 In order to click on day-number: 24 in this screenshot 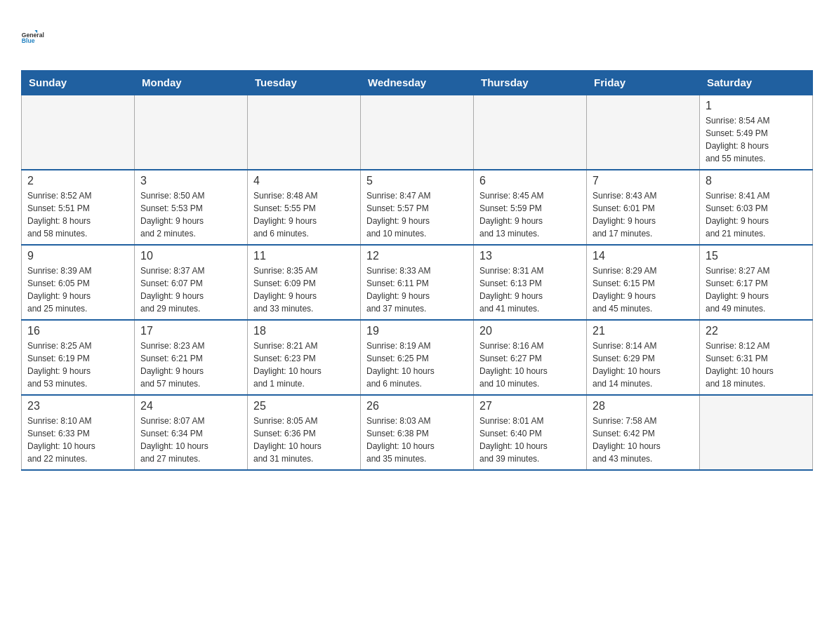, I will do `click(191, 406)`.